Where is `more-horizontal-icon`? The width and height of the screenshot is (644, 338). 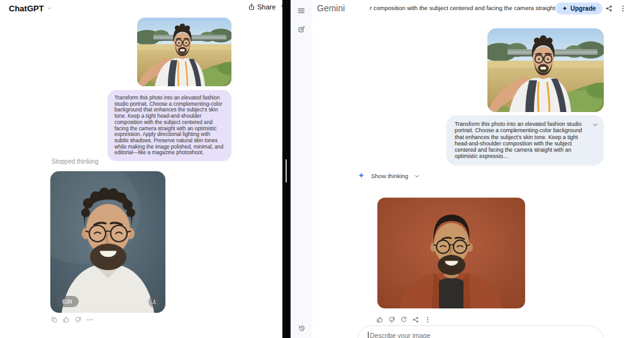
more-horizontal-icon is located at coordinates (90, 320).